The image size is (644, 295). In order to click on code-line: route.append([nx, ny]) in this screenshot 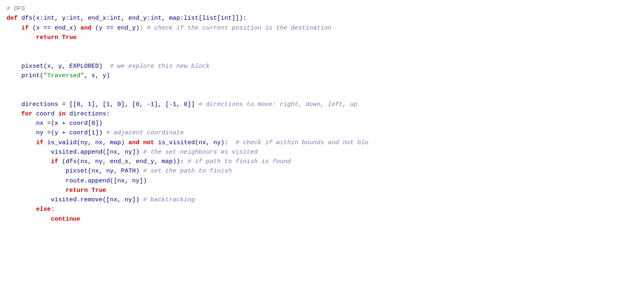, I will do `click(322, 181)`.